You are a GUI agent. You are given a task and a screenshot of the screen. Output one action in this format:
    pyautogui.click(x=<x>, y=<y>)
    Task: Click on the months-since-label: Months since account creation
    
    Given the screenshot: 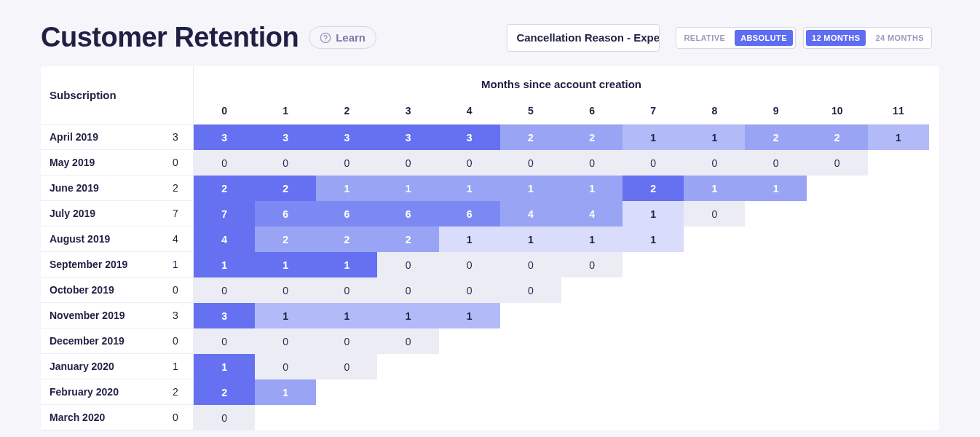 What is the action you would take?
    pyautogui.click(x=561, y=82)
    